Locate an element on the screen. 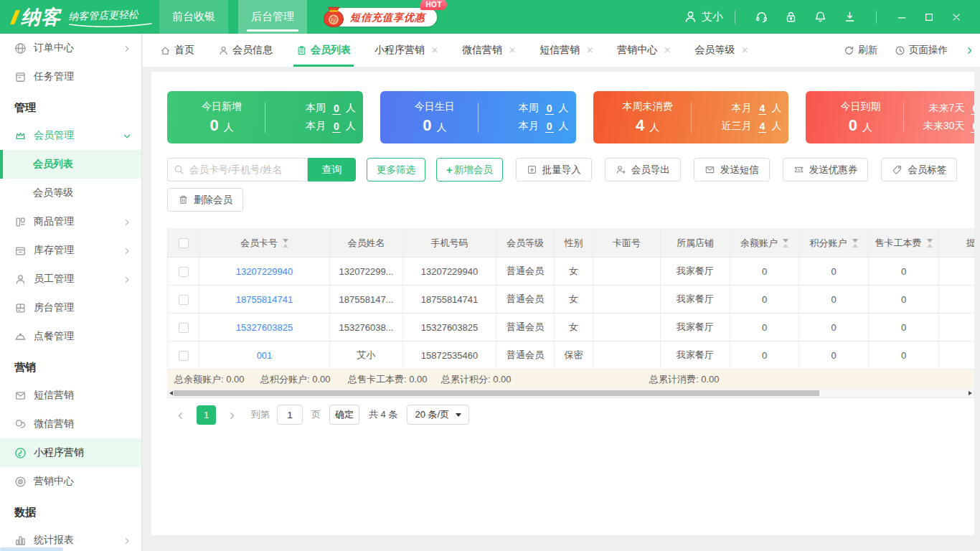  confirm-button: 确定 is located at coordinates (344, 415).